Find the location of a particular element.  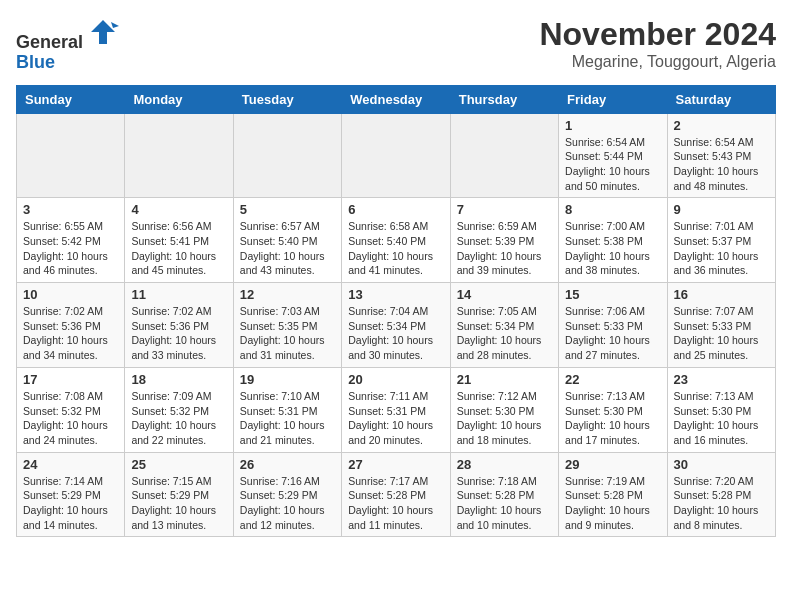

calendar-cell: 26Sunrise: 7:16 AM Sunset: 5:29 PM Dayli… is located at coordinates (287, 494).